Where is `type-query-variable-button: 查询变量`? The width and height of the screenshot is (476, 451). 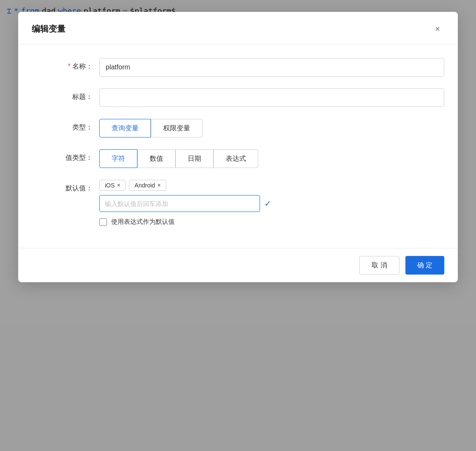 type-query-variable-button: 查询变量 is located at coordinates (125, 128).